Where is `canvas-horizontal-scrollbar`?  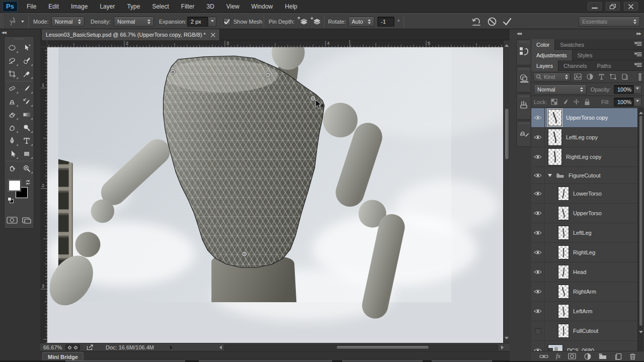 canvas-horizontal-scrollbar is located at coordinates (361, 347).